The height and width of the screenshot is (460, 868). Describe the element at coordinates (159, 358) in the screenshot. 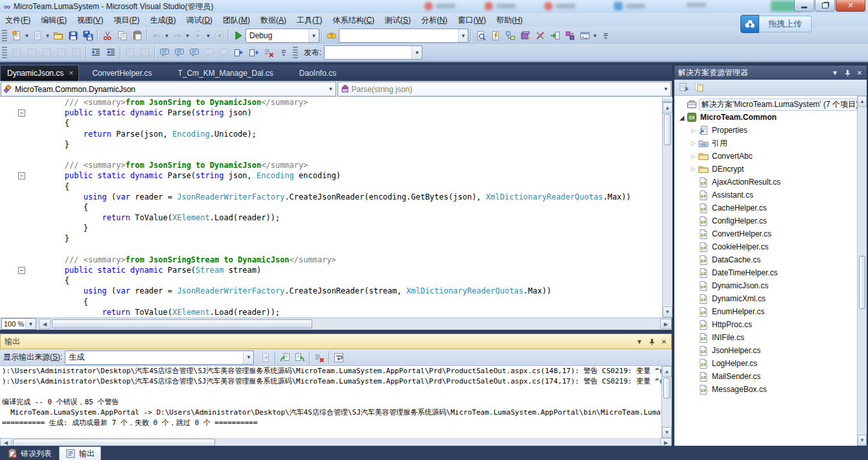

I see `output-source-combo: 生成 ▼` at that location.